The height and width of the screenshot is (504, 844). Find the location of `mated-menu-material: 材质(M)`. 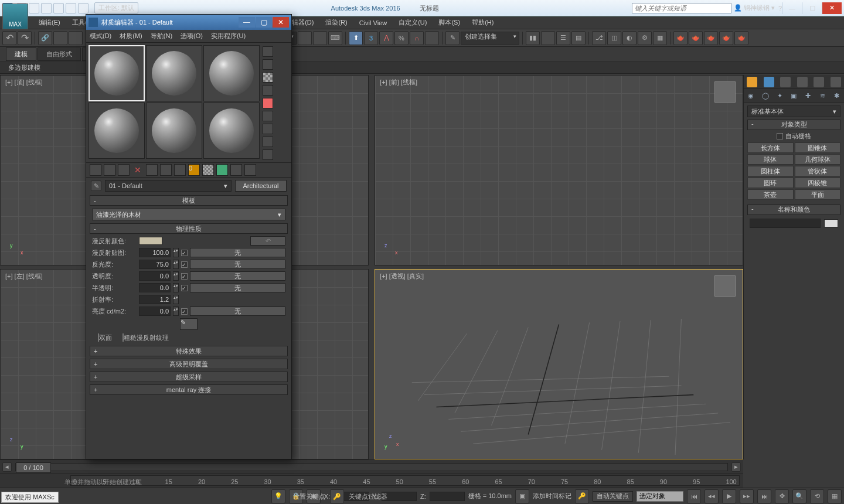

mated-menu-material: 材质(M) is located at coordinates (131, 36).